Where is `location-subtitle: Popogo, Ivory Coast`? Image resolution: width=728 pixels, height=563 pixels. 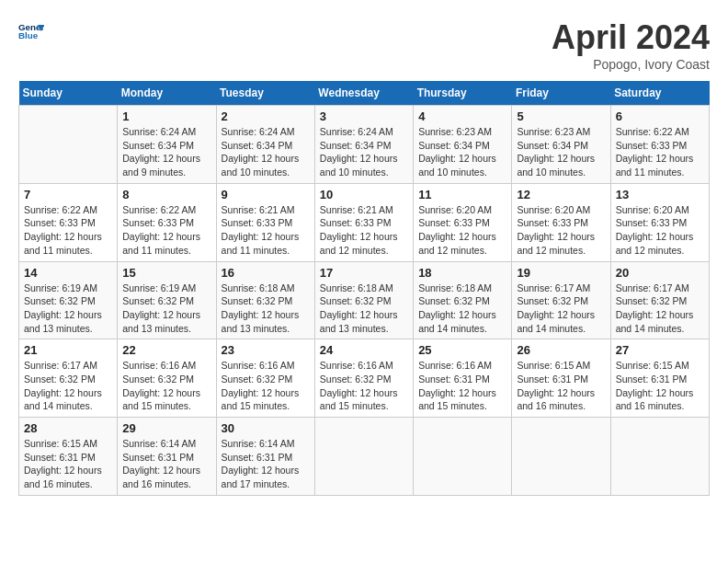
location-subtitle: Popogo, Ivory Coast is located at coordinates (631, 64).